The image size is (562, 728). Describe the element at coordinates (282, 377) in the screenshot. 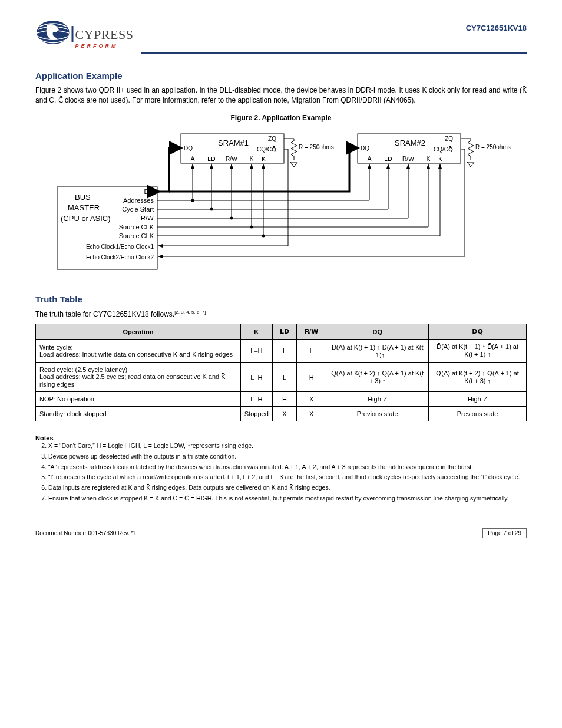

I see `table-row: Read cycle: (2.5 cycle latency)Load addr…` at that location.